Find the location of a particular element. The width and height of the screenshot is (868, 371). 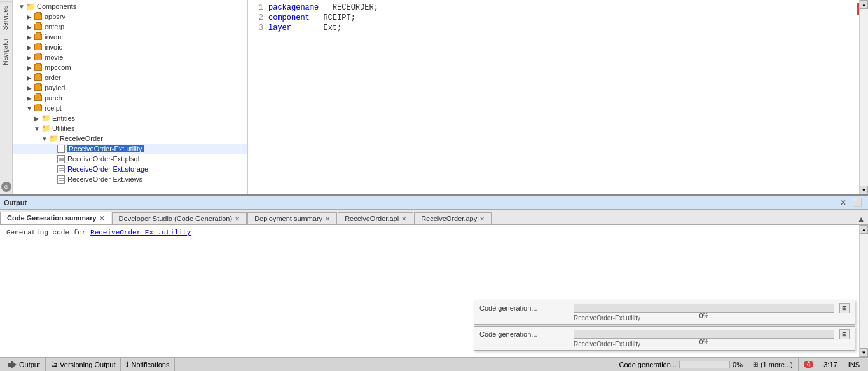

package-icon-movie is located at coordinates (38, 57).